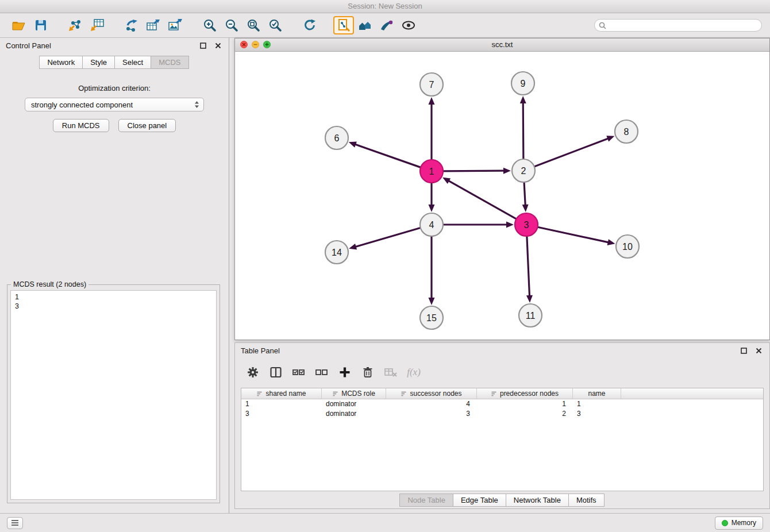  I want to click on window-close-button, so click(244, 45).